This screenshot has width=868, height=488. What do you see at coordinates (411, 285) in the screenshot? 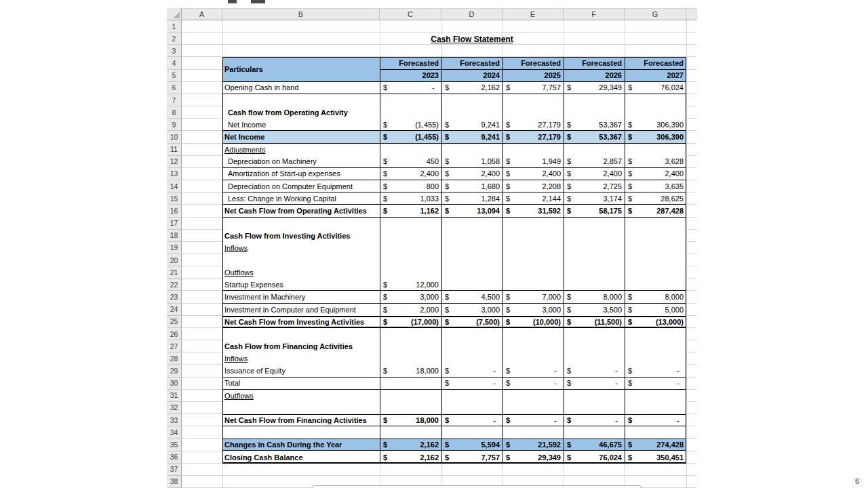
I see `cell-C22: $12,000` at bounding box center [411, 285].